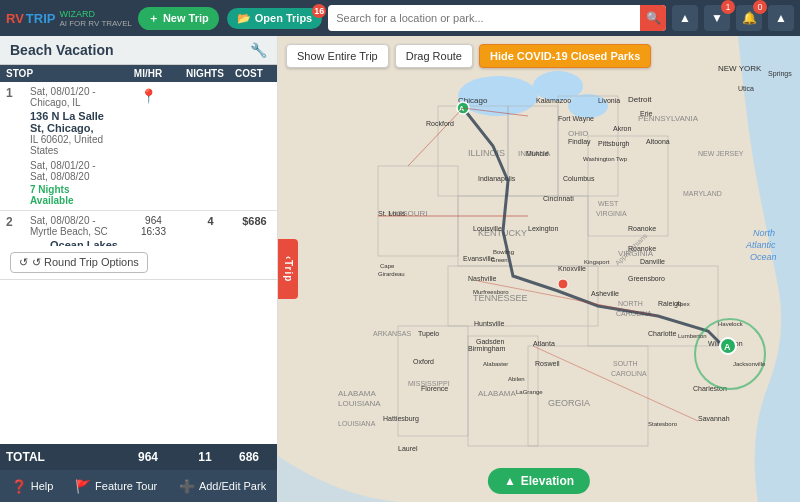 The height and width of the screenshot is (502, 800). Describe the element at coordinates (62, 50) in the screenshot. I see `trip-title: Beach Vacation` at that location.